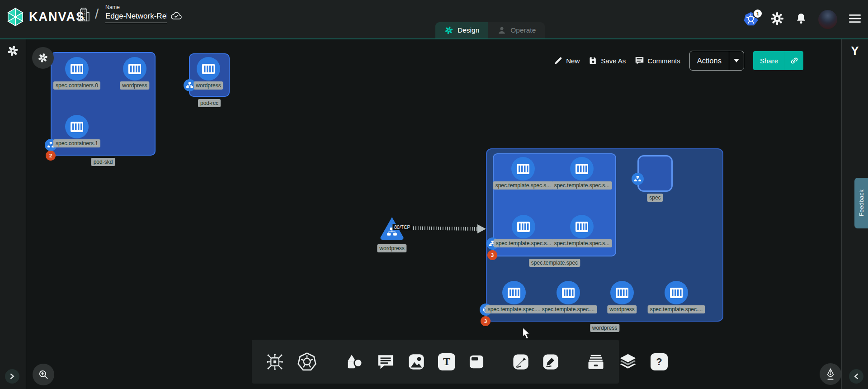  I want to click on expand-left-panel-button, so click(12, 376).